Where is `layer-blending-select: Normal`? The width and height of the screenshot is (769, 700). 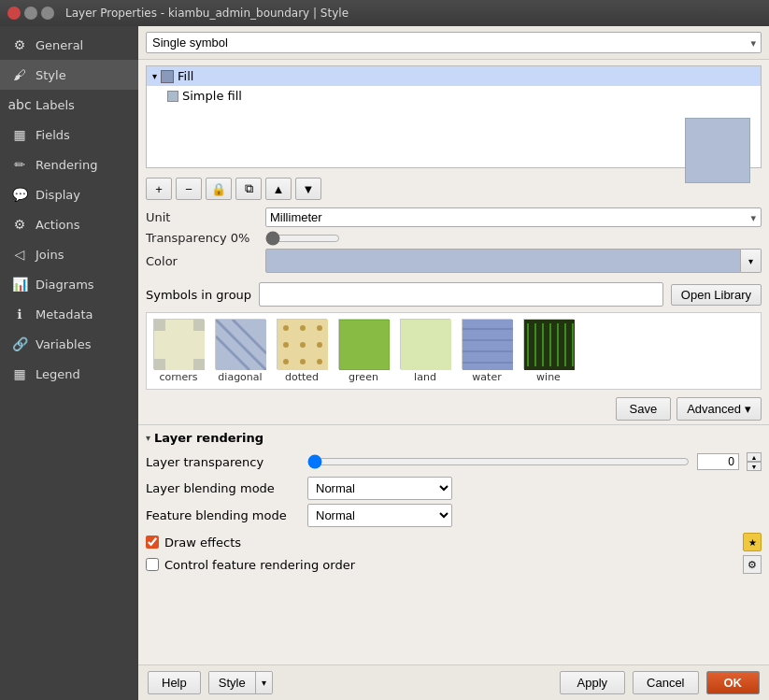
layer-blending-select: Normal is located at coordinates (379, 488).